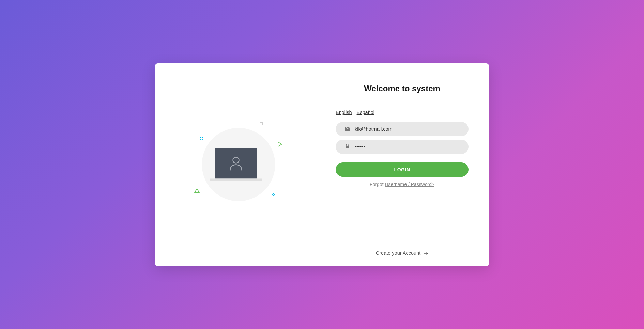 This screenshot has height=329, width=644. Describe the element at coordinates (402, 129) in the screenshot. I see `email-input` at that location.